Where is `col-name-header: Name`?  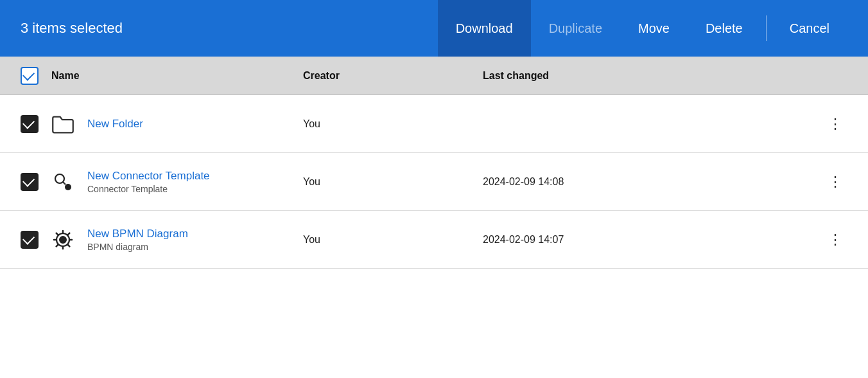 col-name-header: Name is located at coordinates (162, 76).